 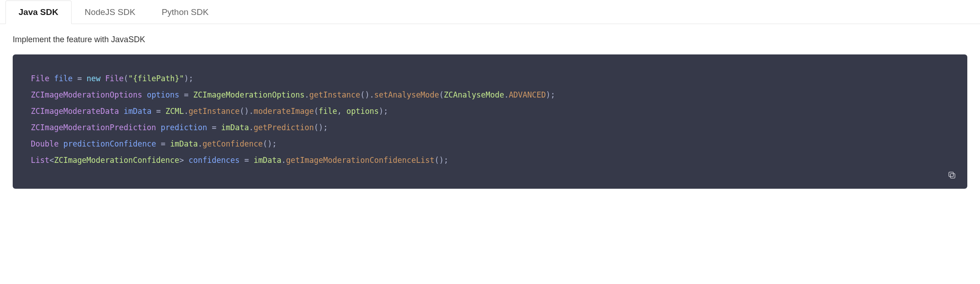 I want to click on code-token: getPrediction, so click(x=284, y=127).